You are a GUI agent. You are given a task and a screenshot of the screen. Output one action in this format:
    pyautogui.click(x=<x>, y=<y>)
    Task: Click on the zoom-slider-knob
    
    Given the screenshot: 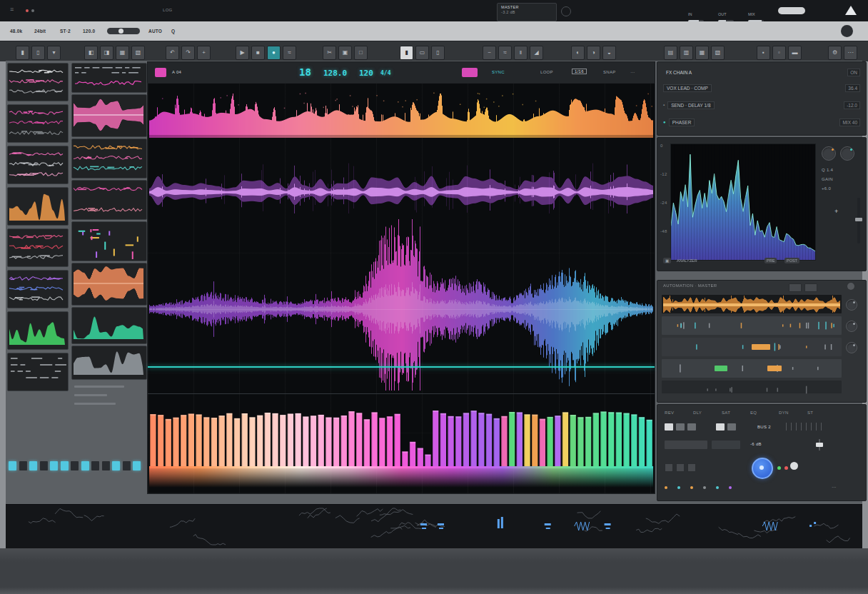 What is the action you would take?
    pyautogui.click(x=121, y=31)
    